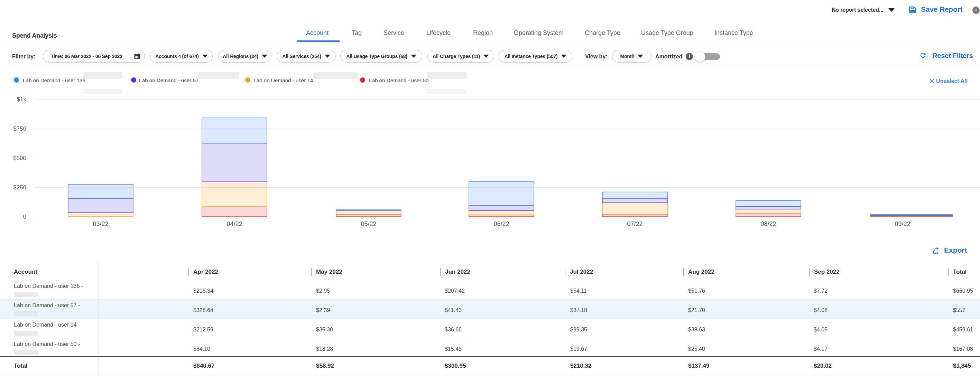 Image resolution: width=980 pixels, height=376 pixels. I want to click on svg-text: 04/22, so click(234, 224).